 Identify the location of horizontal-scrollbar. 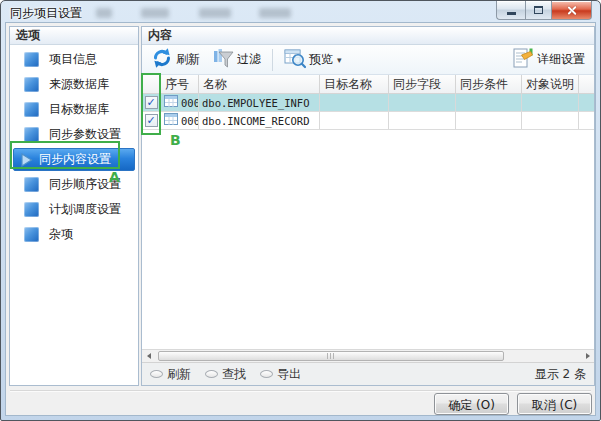
(368, 356).